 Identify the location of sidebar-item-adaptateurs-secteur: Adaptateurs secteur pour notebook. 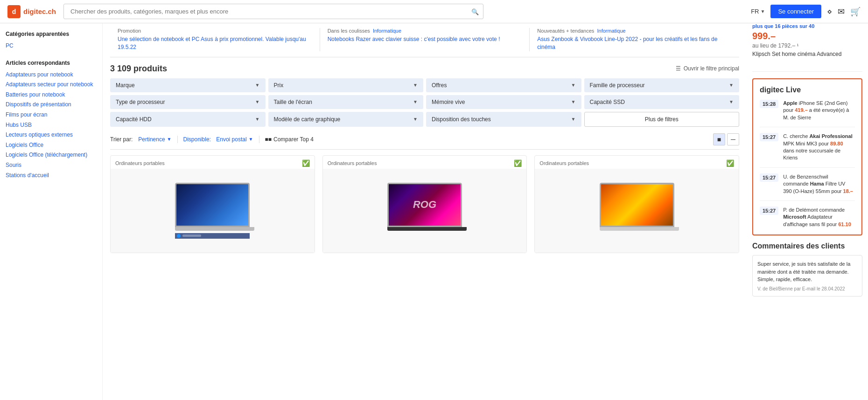
(51, 85).